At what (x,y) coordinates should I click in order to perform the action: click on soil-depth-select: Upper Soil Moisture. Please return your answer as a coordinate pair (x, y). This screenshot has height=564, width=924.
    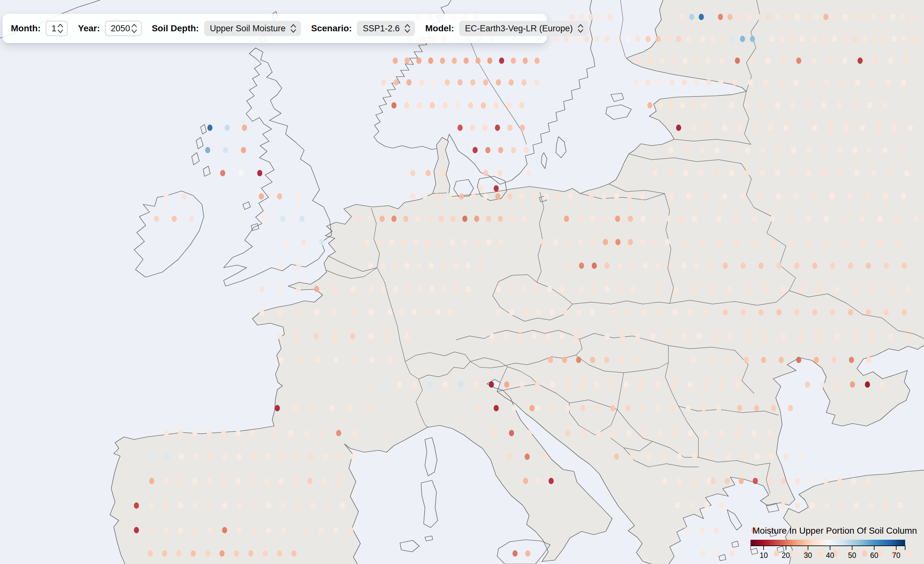
    Looking at the image, I should click on (253, 28).